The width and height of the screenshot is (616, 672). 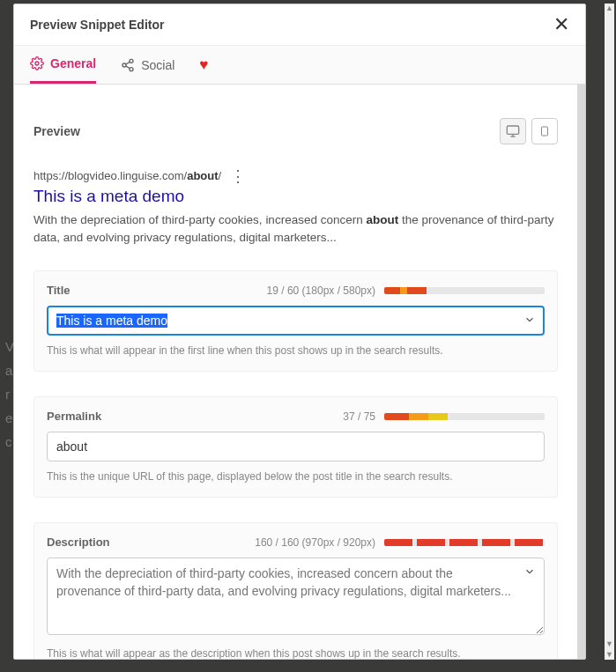 I want to click on gear-icon, so click(x=37, y=63).